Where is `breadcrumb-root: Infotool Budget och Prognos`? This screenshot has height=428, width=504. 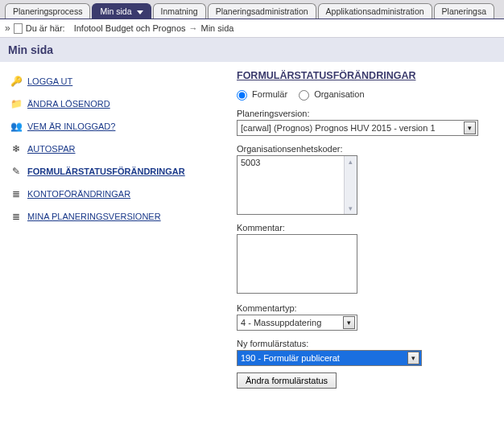
breadcrumb-root: Infotool Budget och Prognos is located at coordinates (130, 28).